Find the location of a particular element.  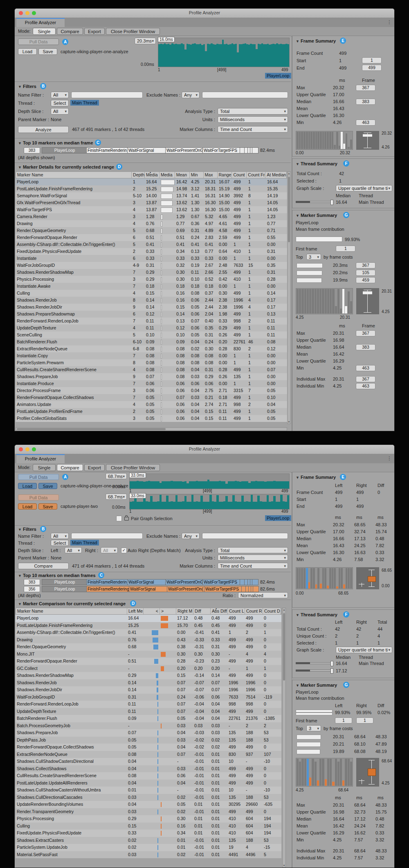

top-marker-segment: WaitForTargetFPS is located at coordinates (222, 151).